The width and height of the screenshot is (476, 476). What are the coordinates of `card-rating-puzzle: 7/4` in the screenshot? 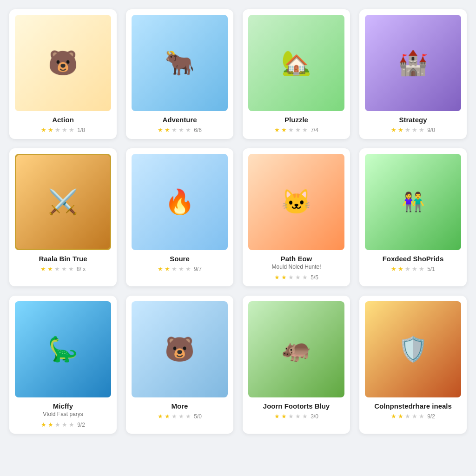 It's located at (314, 130).